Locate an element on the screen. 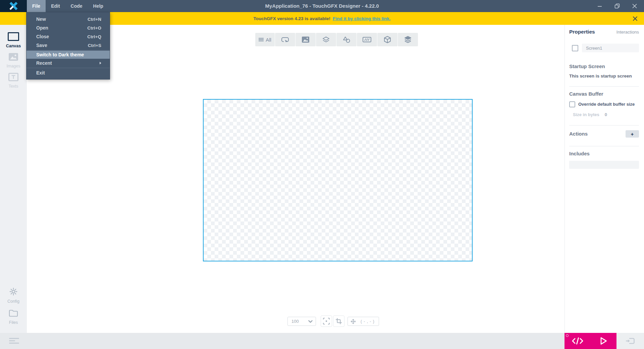 This screenshot has height=349, width=644. file-menu-item-switch-theme: Switch to Dark theme is located at coordinates (68, 55).